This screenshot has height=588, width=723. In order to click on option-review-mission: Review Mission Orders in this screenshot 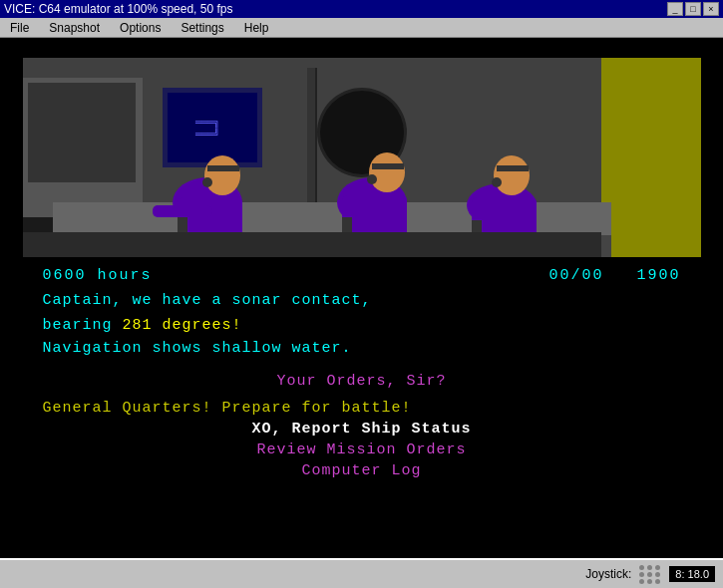, I will do `click(362, 450)`.